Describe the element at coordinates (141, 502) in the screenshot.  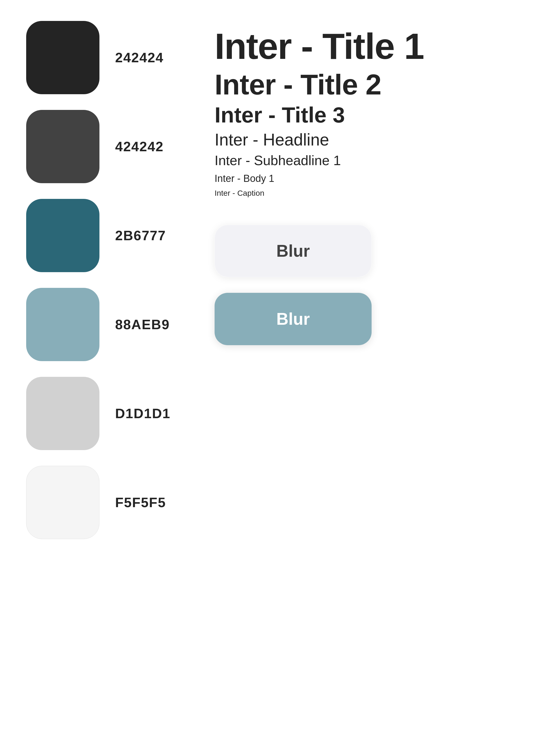
I see `color-label-F5F5F5: F5F5F5` at that location.